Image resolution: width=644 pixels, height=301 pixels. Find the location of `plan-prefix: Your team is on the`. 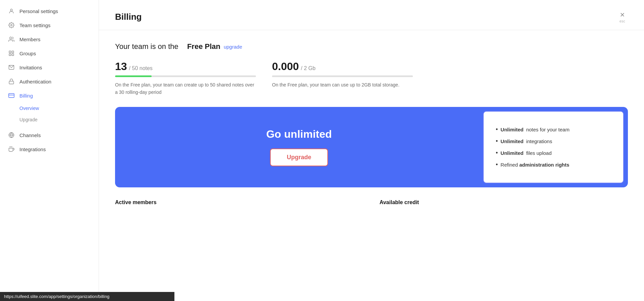

plan-prefix: Your team is on the is located at coordinates (147, 47).